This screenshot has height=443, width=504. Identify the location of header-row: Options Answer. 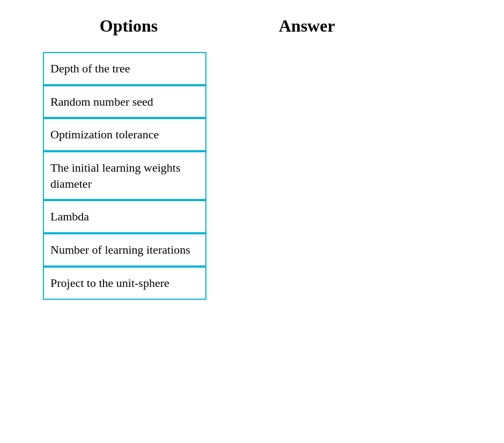
(252, 31).